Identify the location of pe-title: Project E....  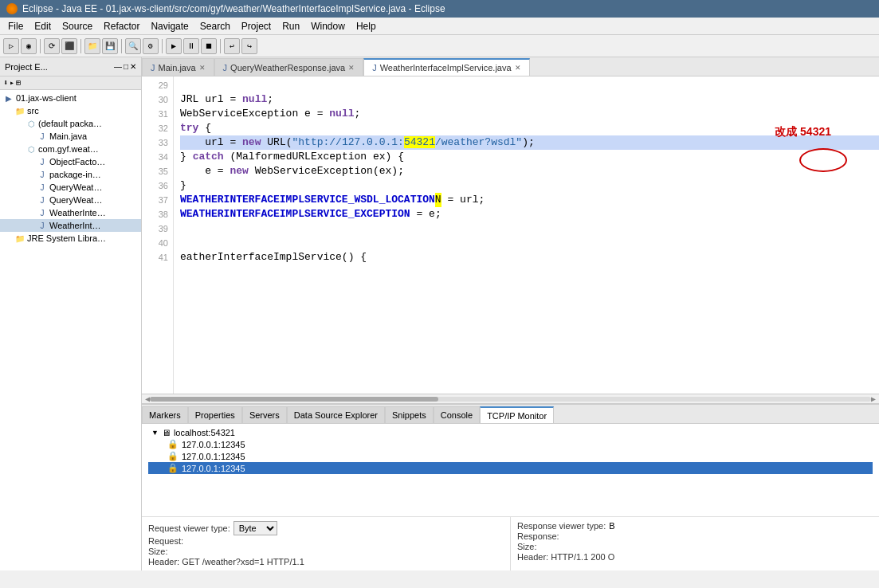
(26, 67).